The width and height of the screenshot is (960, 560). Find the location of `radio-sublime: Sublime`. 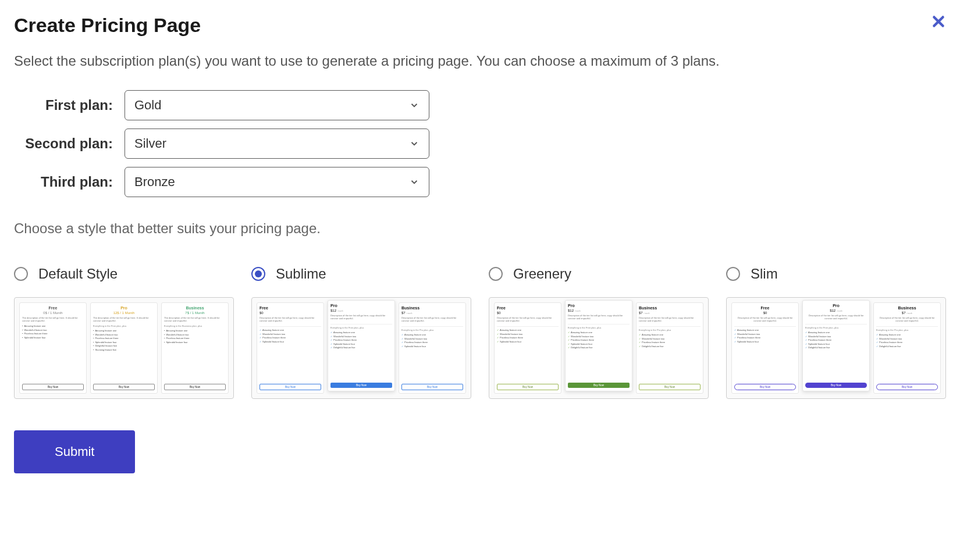

radio-sublime: Sublime is located at coordinates (361, 274).